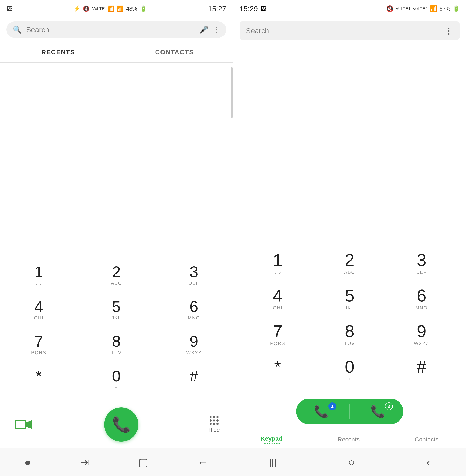 The width and height of the screenshot is (466, 476). What do you see at coordinates (98, 9) in the screenshot?
I see `vol-lte-icon: VoLTE` at bounding box center [98, 9].